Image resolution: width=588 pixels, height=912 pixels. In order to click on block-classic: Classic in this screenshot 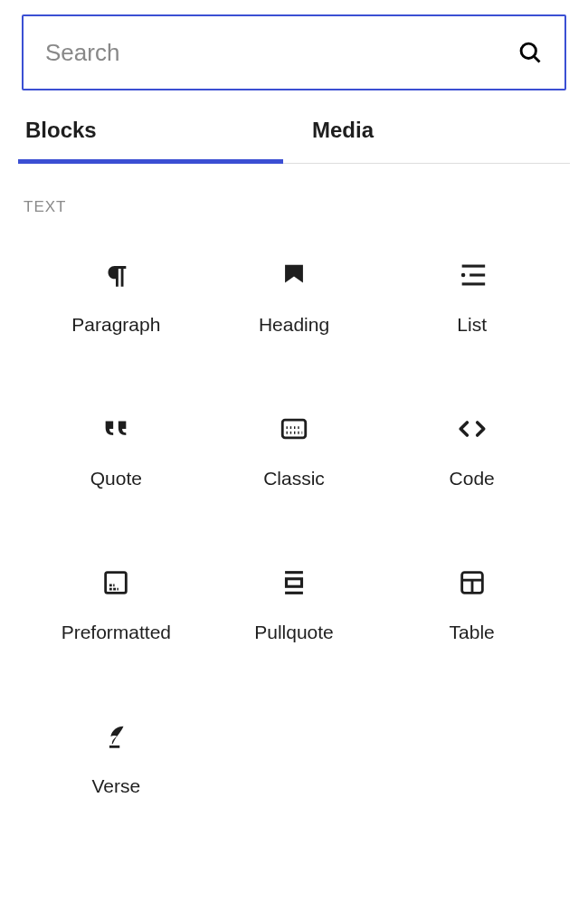, I will do `click(295, 456)`.